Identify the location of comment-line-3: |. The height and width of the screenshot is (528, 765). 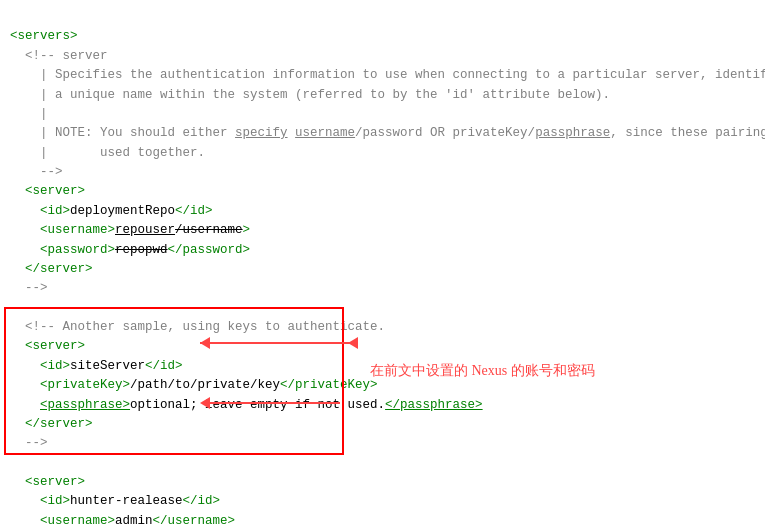
(29, 114).